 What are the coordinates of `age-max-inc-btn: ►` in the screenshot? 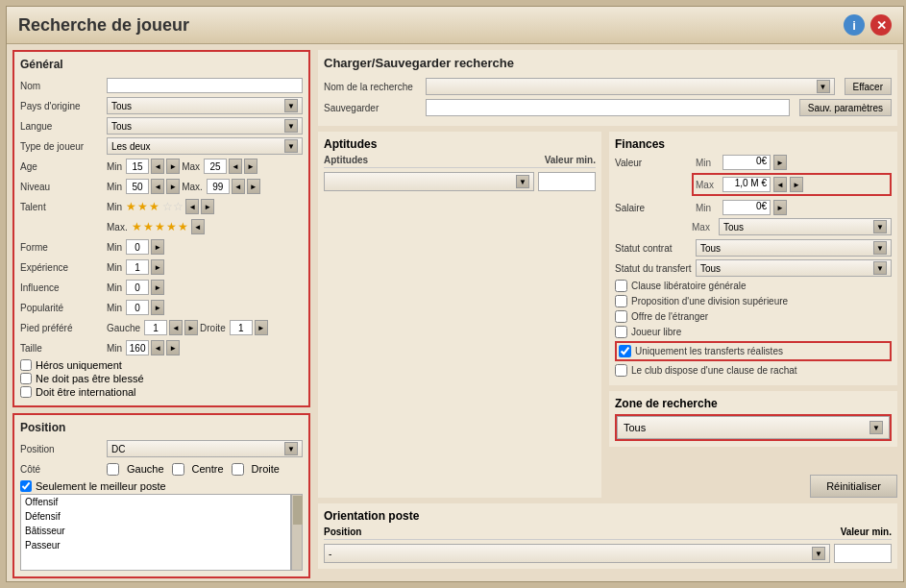 It's located at (251, 166).